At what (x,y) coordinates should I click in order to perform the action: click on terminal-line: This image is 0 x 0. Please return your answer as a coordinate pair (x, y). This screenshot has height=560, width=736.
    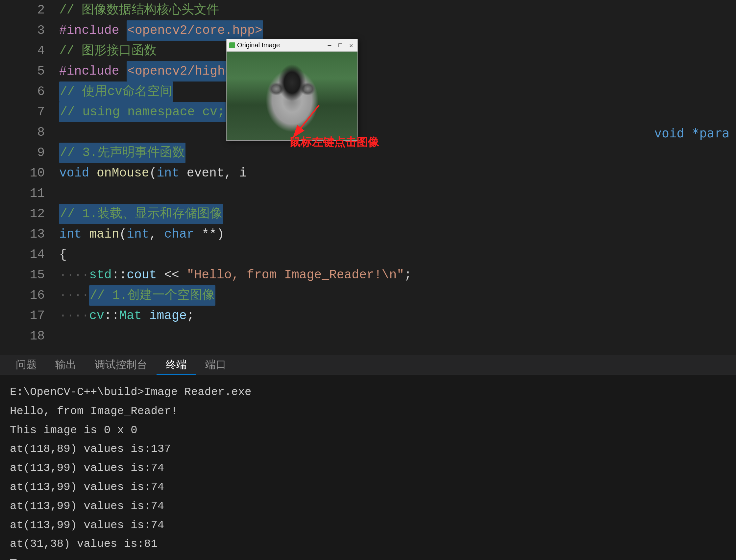
    Looking at the image, I should click on (368, 431).